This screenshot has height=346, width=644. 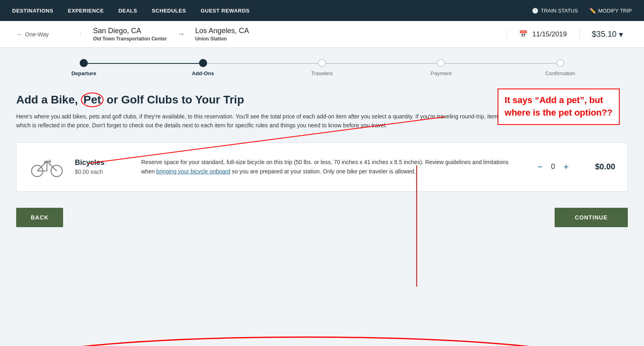 What do you see at coordinates (294, 34) in the screenshot?
I see `route-section: San Diego, CA Old Town Transportation Ce…` at bounding box center [294, 34].